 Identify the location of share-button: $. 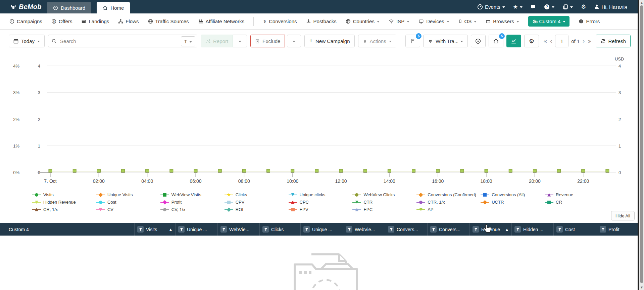
(496, 41).